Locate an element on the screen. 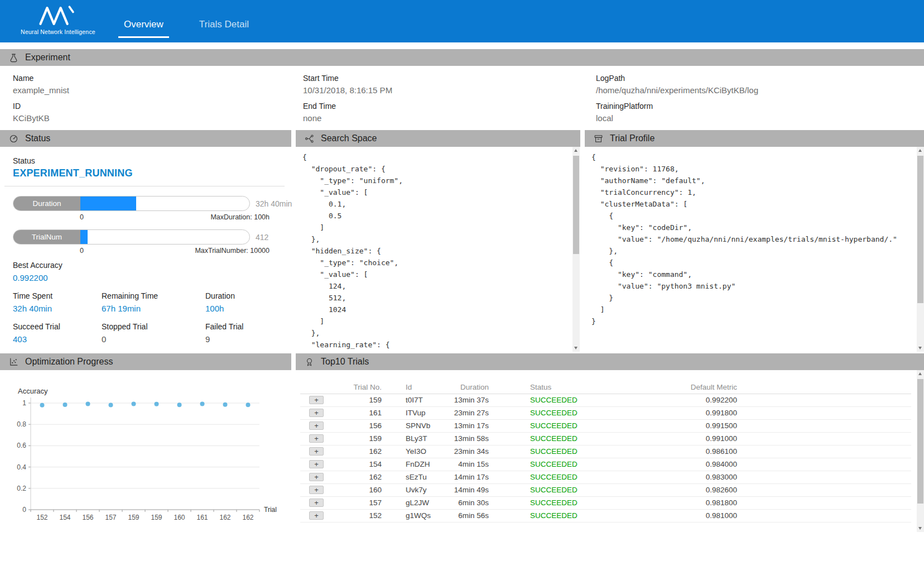 The width and height of the screenshot is (924, 575). duration-bar-label: Duration is located at coordinates (47, 203).